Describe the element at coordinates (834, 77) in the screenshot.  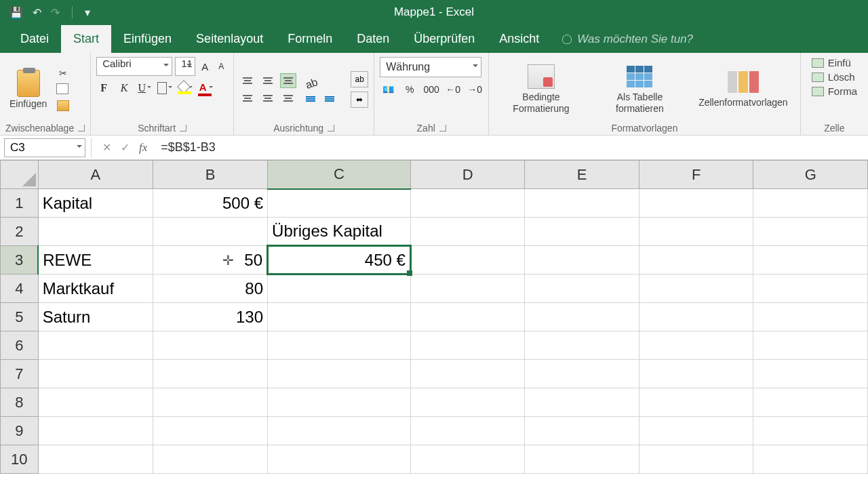
I see `delete-cells-button: Lösch` at that location.